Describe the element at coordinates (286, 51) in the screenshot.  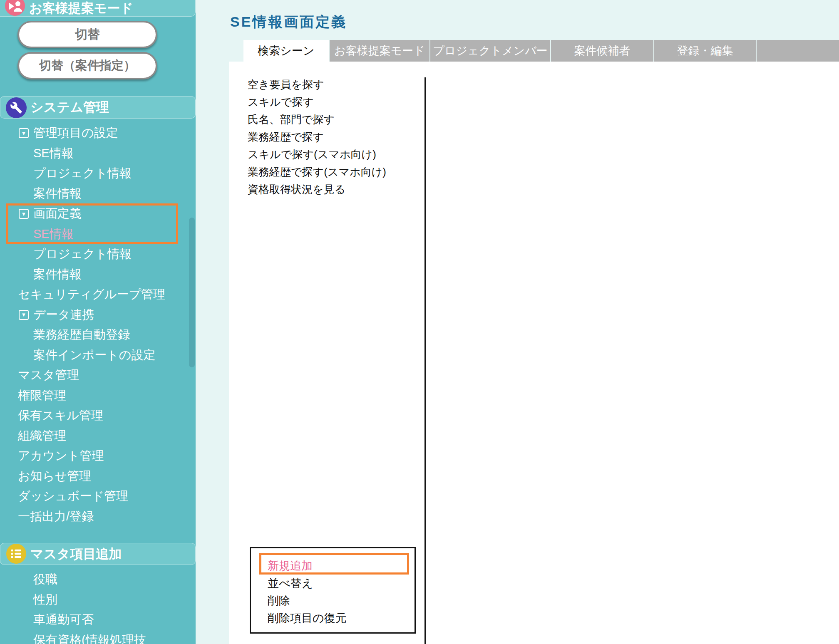
I see `tab-search-scene: 検索シーン` at that location.